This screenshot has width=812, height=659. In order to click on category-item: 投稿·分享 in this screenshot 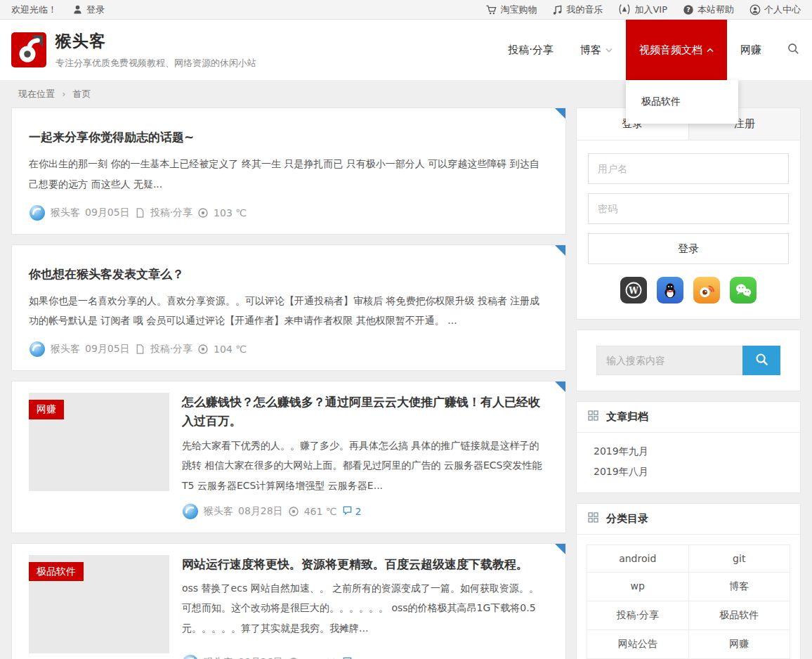, I will do `click(638, 615)`.